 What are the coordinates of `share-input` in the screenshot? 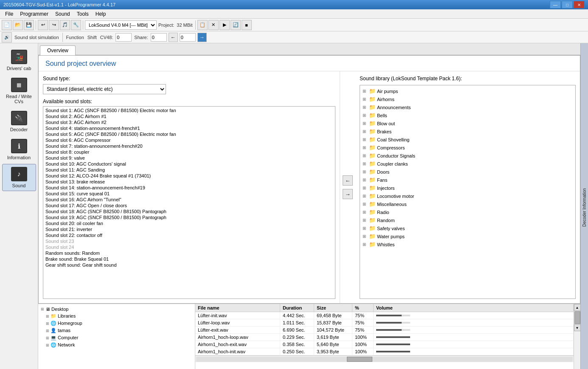 It's located at (159, 37).